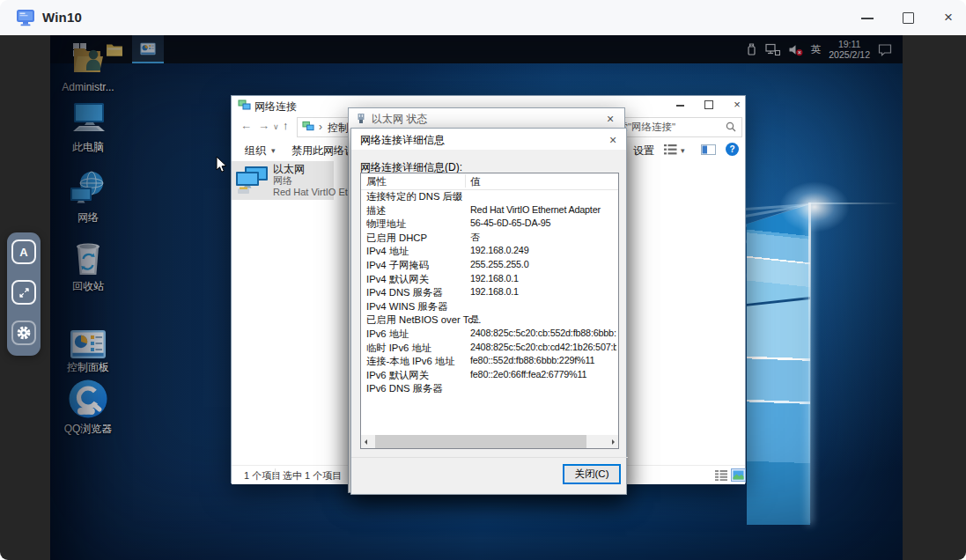  What do you see at coordinates (23, 252) in the screenshot?
I see `letter-a-icon: A` at bounding box center [23, 252].